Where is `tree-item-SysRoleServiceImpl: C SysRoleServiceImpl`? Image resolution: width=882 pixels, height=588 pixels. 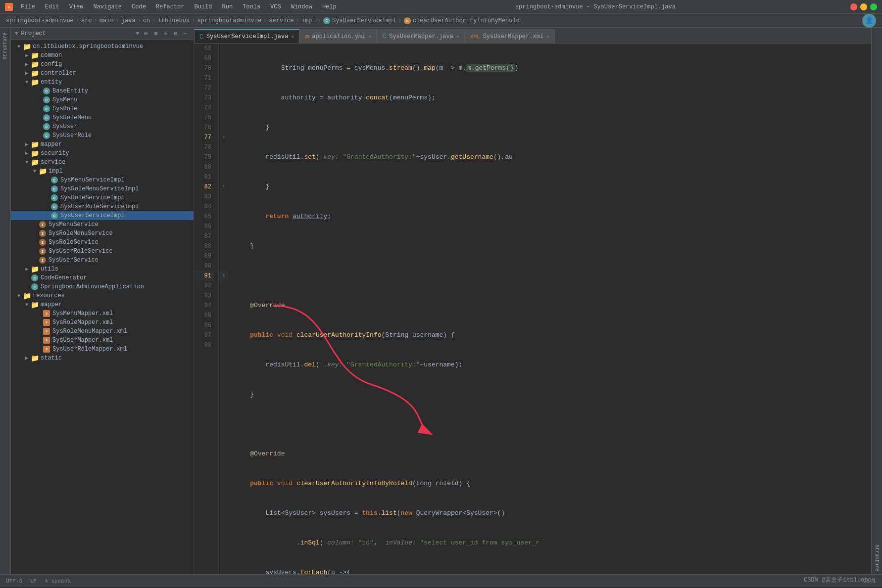 tree-item-SysRoleServiceImpl: C SysRoleServiceImpl is located at coordinates (102, 198).